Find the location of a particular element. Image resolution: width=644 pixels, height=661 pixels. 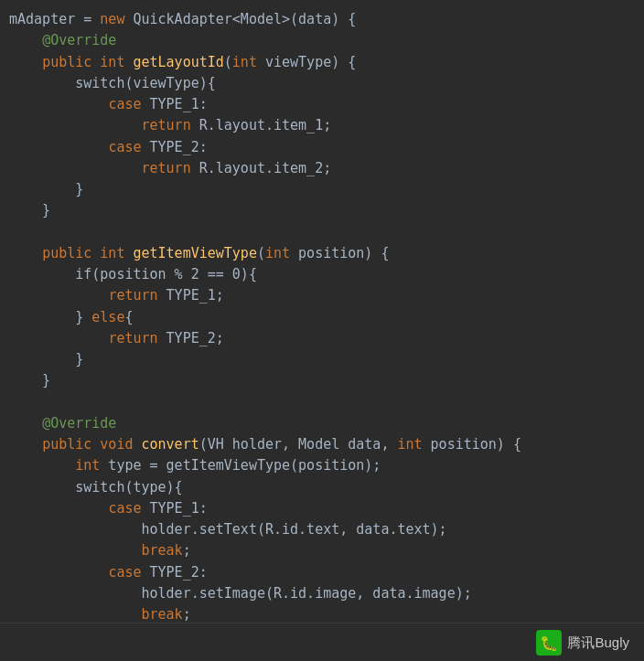

code-line: break; is located at coordinates (322, 550).